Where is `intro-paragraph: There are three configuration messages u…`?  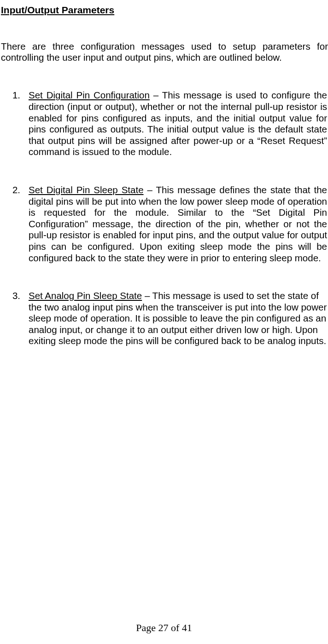 intro-paragraph: There are three configuration messages u… is located at coordinates (164, 52).